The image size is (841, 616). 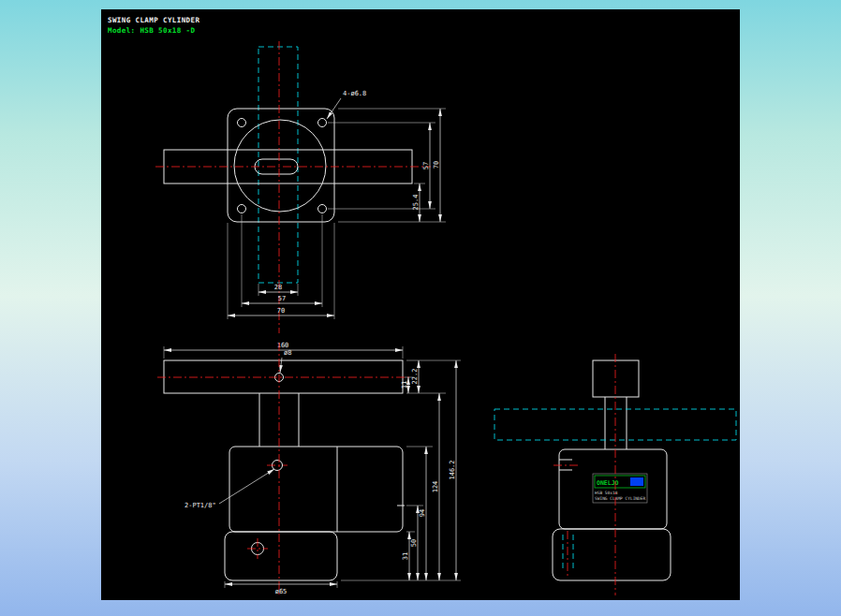 What do you see at coordinates (620, 498) in the screenshot?
I see `nameplate-desc: SWING CLAMP CYLINDER` at bounding box center [620, 498].